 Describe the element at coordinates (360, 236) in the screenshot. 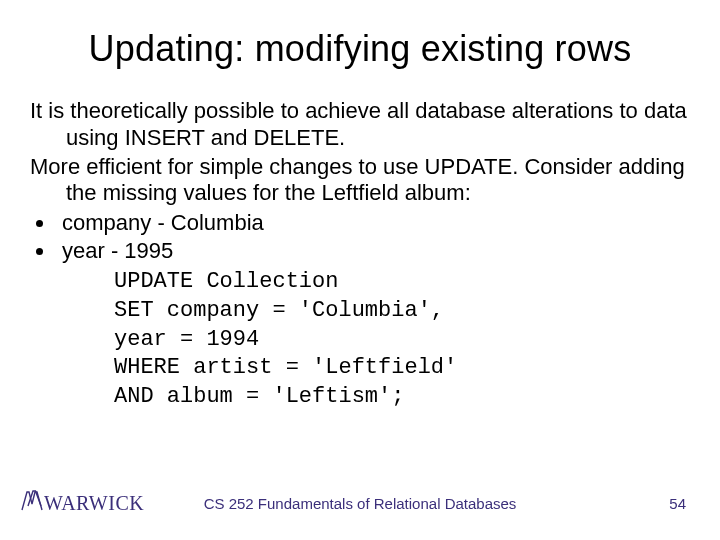

I see `bullet-list: company - Columbia year - 1995` at that location.